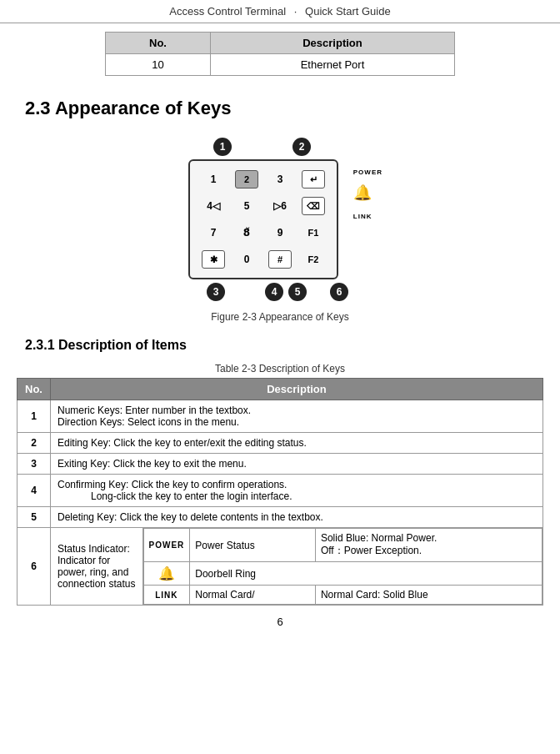  What do you see at coordinates (280, 259) in the screenshot?
I see `key-hash: #` at bounding box center [280, 259].